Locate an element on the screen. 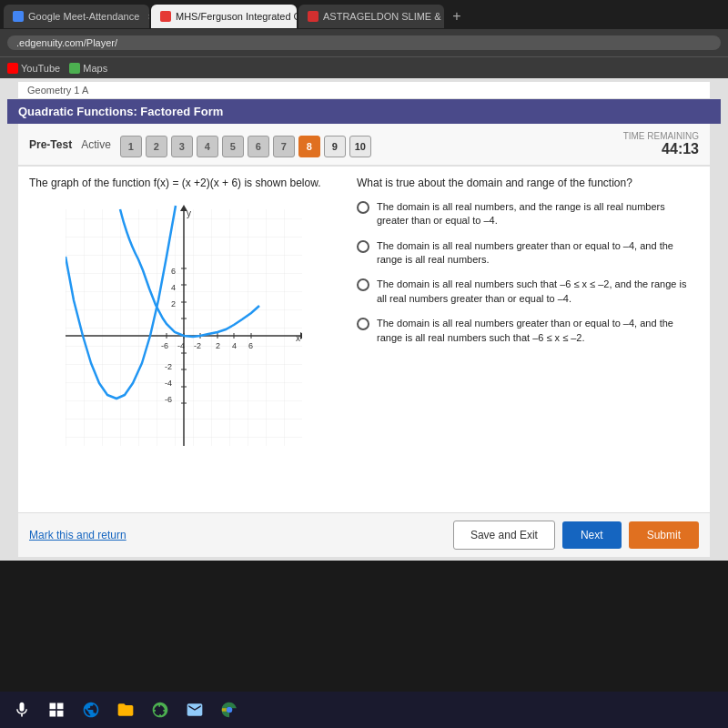  q-btn-6: 6 is located at coordinates (258, 147).